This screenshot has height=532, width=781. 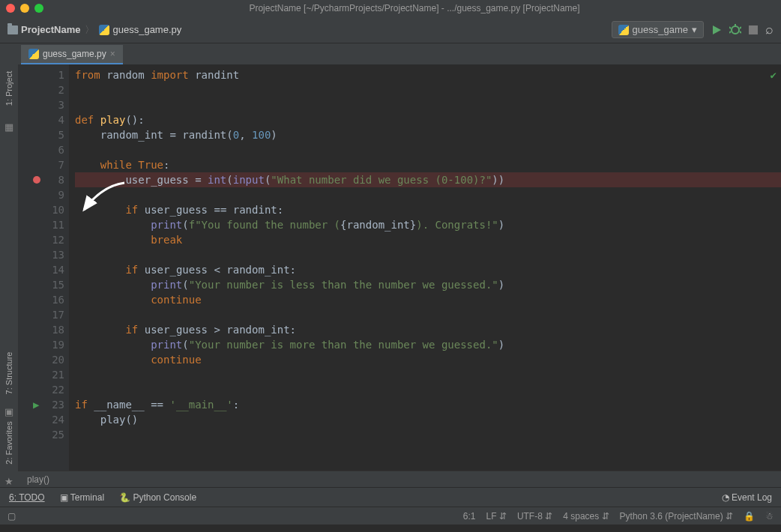 I want to click on python-interpreter: Python 3.6 (ProjectName) ⇵, so click(x=676, y=516).